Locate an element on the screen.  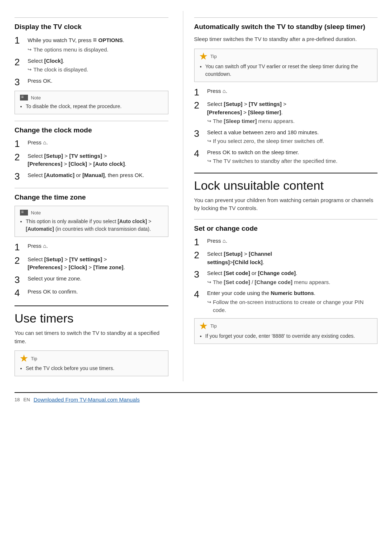
footer: 18 EN Downloaded From TV-Manual.com Manu… is located at coordinates (196, 398).